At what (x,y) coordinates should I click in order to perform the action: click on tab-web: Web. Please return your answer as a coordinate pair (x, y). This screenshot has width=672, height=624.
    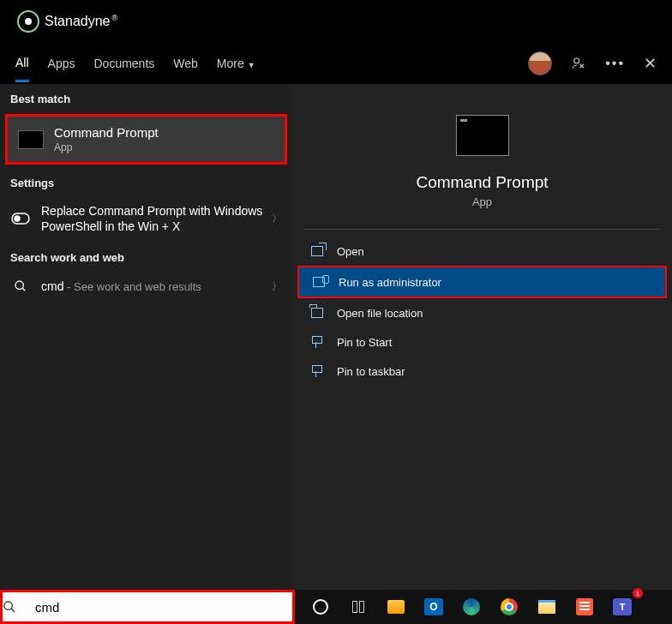
    Looking at the image, I should click on (185, 63).